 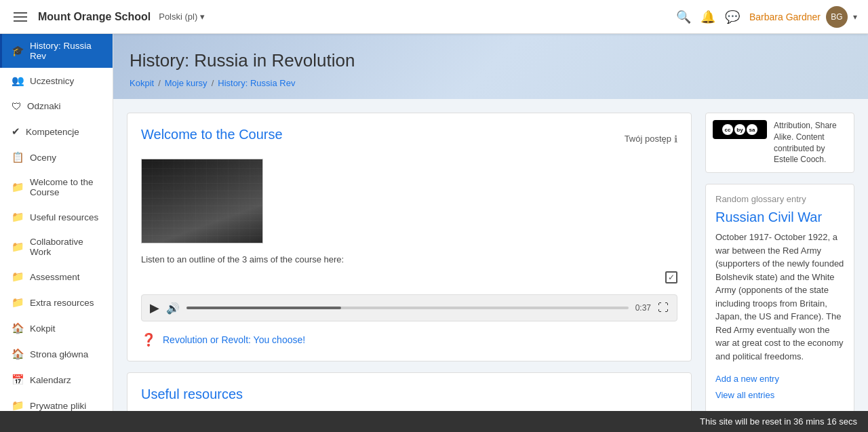 I want to click on cc-badge: cc by sa, so click(x=740, y=130).